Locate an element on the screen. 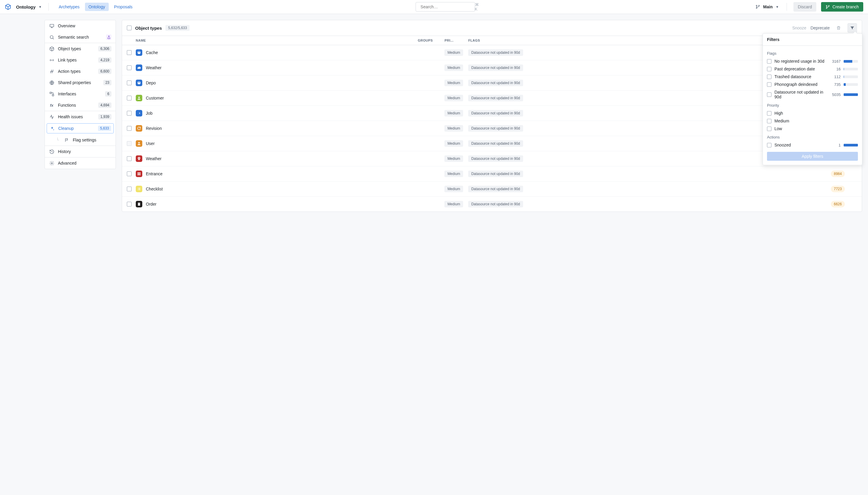 The width and height of the screenshot is (868, 495). sidebar-item-count: 23 is located at coordinates (107, 83).